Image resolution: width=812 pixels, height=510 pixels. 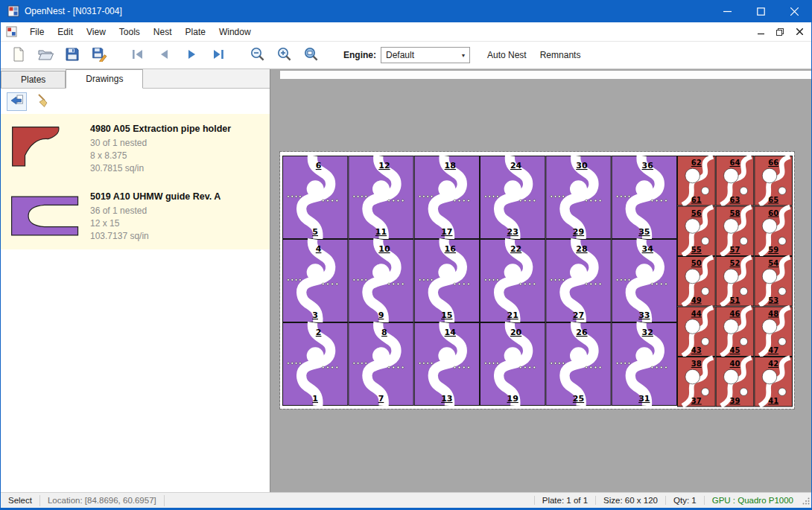 I want to click on drawing-nested: 36 of 1 nested, so click(x=155, y=211).